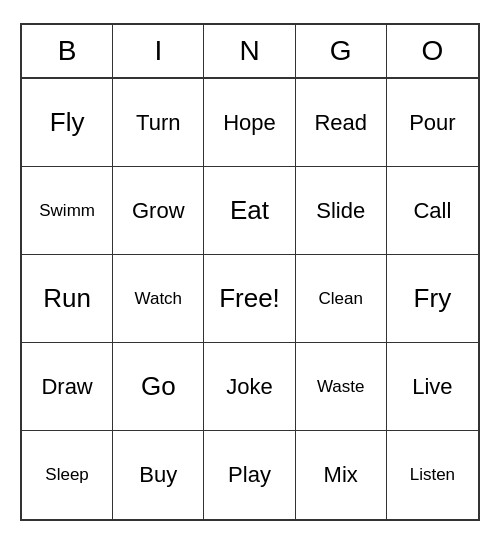 The image size is (500, 544). What do you see at coordinates (250, 210) in the screenshot?
I see `cell-text: Eat` at bounding box center [250, 210].